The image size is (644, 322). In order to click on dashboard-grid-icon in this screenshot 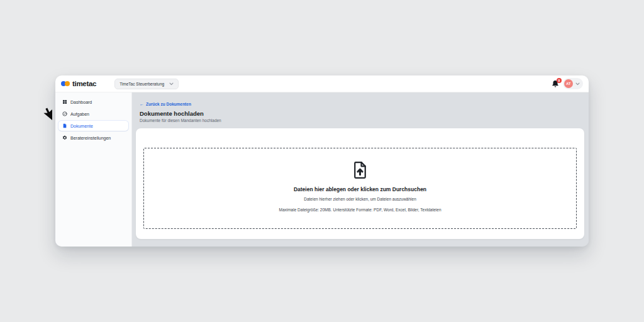, I will do `click(65, 102)`.